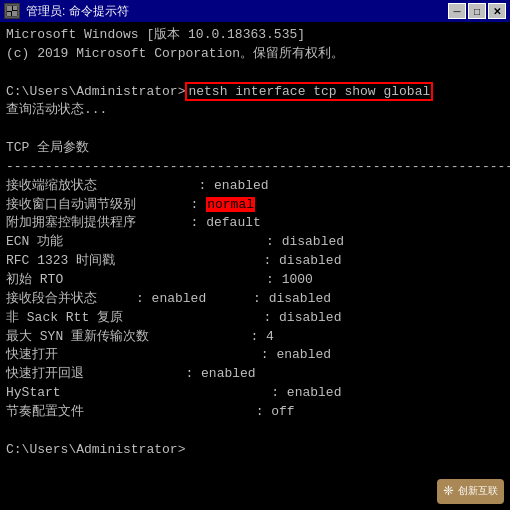 The image size is (510, 510). I want to click on line-21: 节奏配置文件 : off, so click(255, 412).